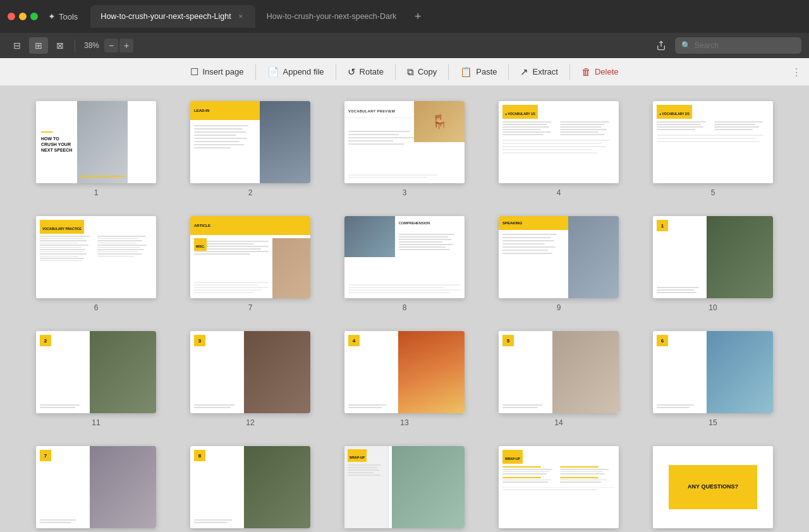 The width and height of the screenshot is (809, 532). I want to click on share-button, so click(661, 45).